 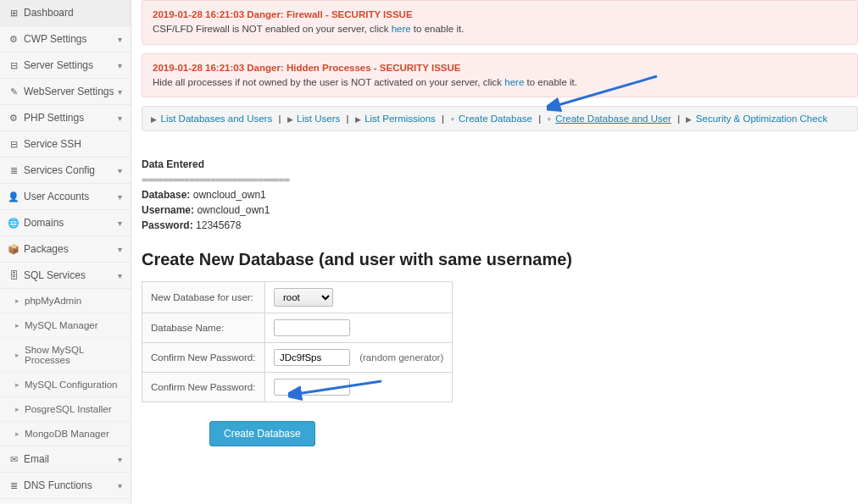 What do you see at coordinates (500, 195) in the screenshot?
I see `data-entered-block: Data Entered ===========================…` at bounding box center [500, 195].